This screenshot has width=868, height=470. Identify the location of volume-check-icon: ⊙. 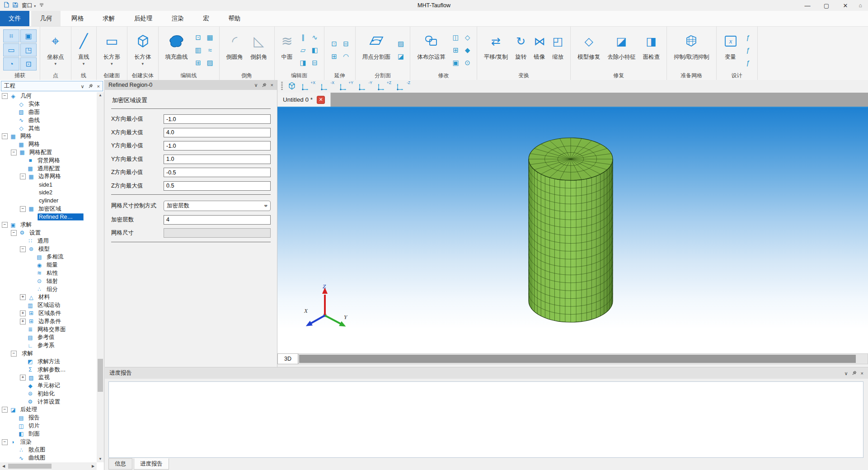
(468, 63).